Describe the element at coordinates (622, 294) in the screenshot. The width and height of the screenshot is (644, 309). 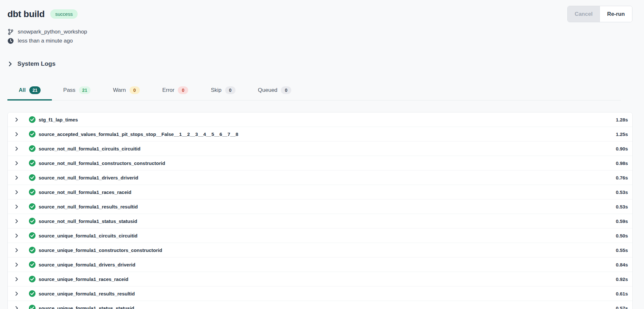
I see `result-duration: 0.61s` at that location.